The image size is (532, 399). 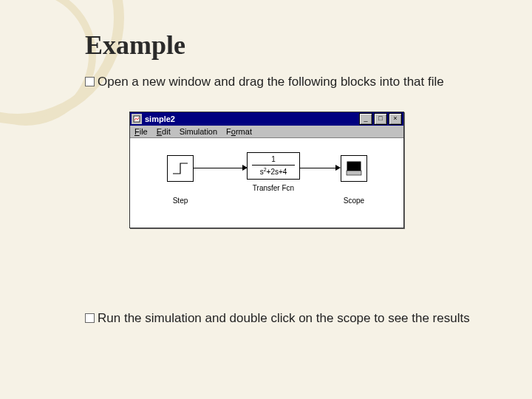 I want to click on window-controls: _ □ ×, so click(x=381, y=119).